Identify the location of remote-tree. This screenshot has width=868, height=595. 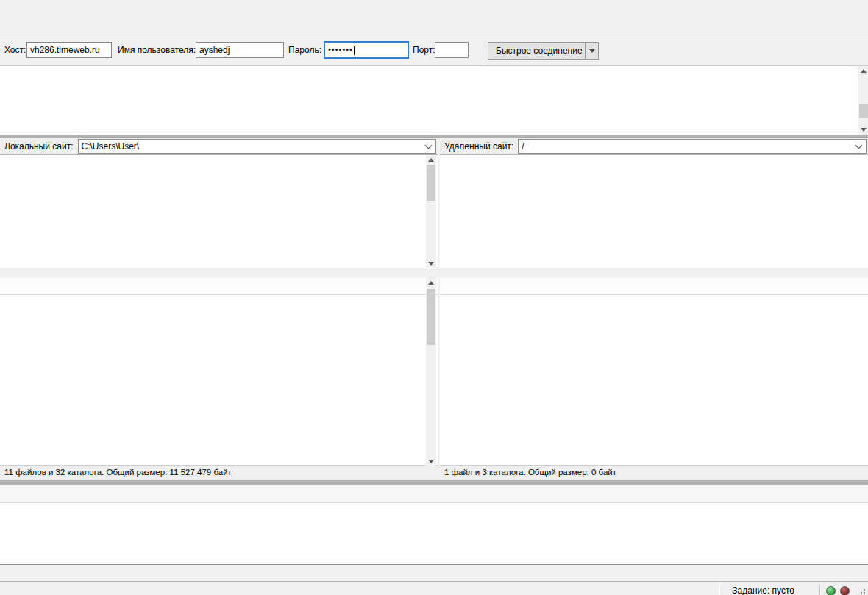
(654, 212).